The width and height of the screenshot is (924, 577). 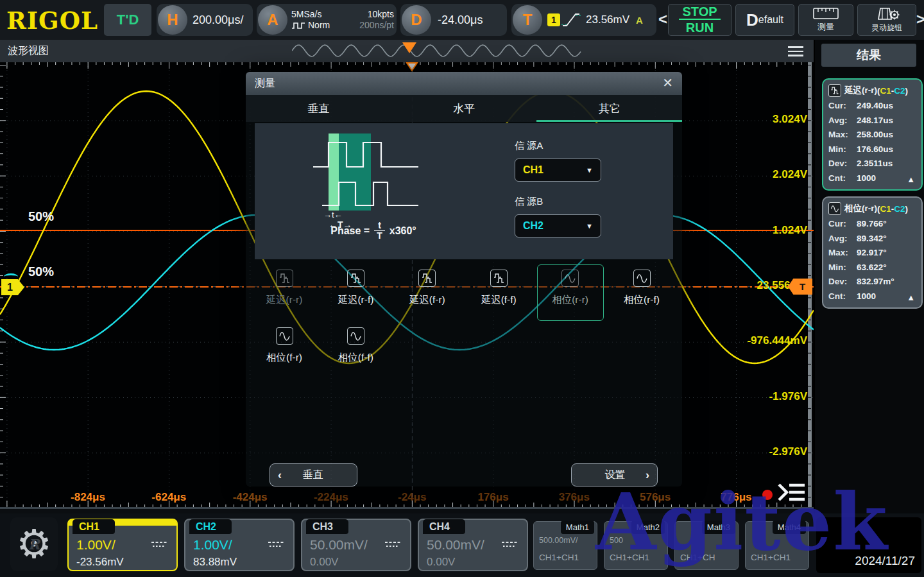 What do you see at coordinates (554, 20) in the screenshot?
I see `trigger-source-badge: 1` at bounding box center [554, 20].